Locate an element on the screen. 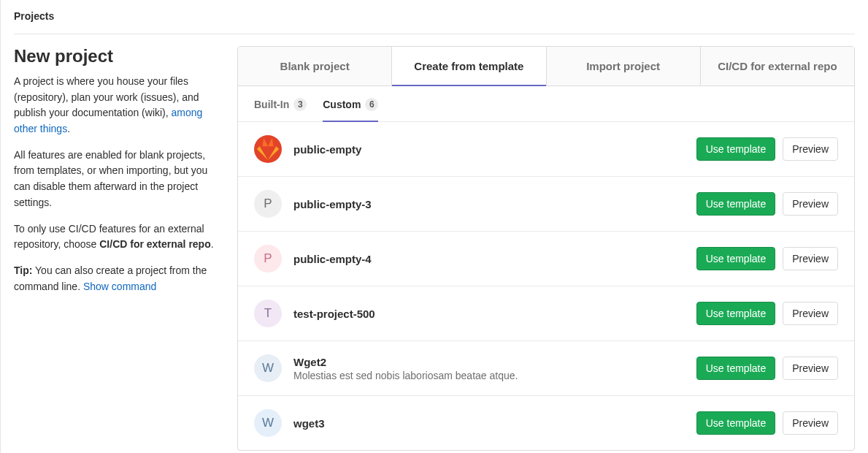 The image size is (868, 453). sub-tabs: Built-In3Custom6 is located at coordinates (546, 104).